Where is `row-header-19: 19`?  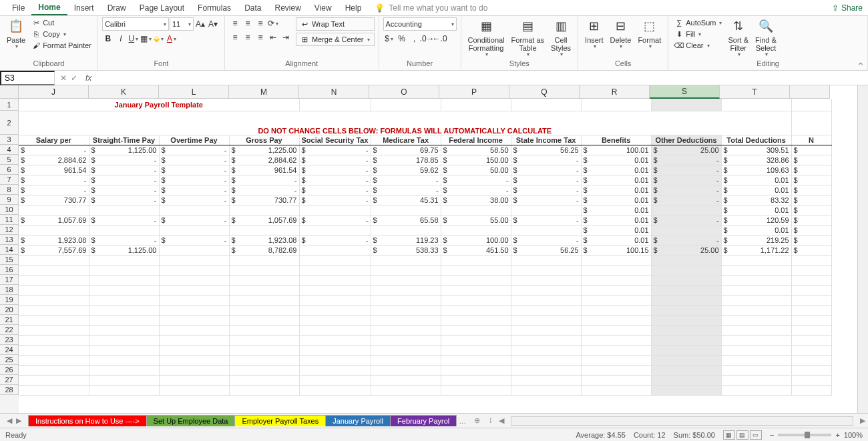 row-header-19: 19 is located at coordinates (9, 300).